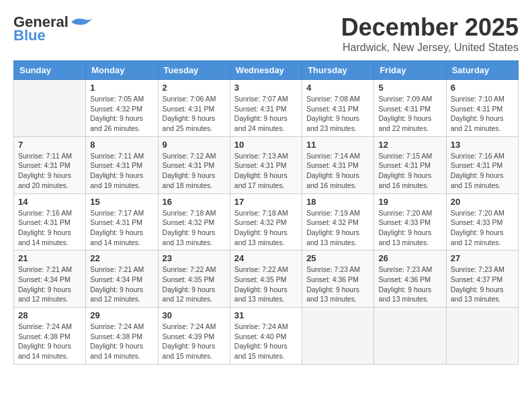 The image size is (532, 411). What do you see at coordinates (266, 341) in the screenshot?
I see `day-info: Sunrise: 7:24 AM Sunset: 4:40 PM Dayligh…` at bounding box center [266, 341].